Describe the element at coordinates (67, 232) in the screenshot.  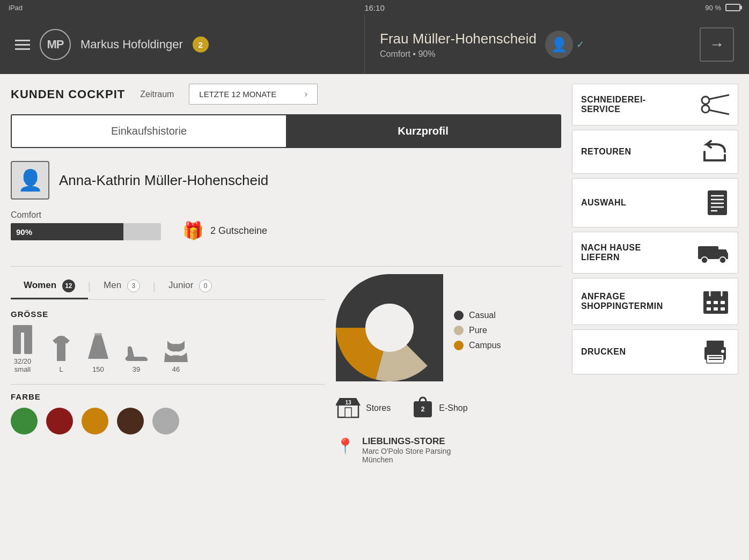
I see `comfort-bar-fill: 90%` at that location.